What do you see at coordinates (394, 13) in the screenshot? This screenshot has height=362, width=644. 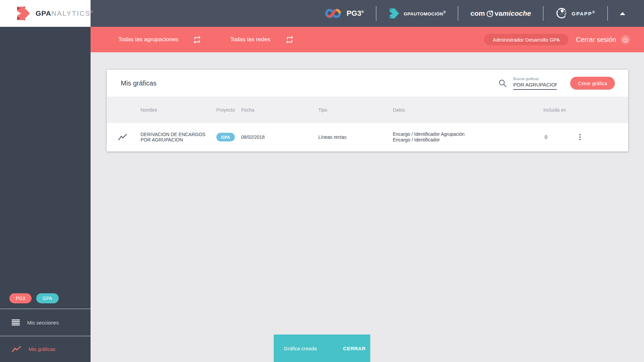 I see `gpautomocion-arrow-icon` at bounding box center [394, 13].